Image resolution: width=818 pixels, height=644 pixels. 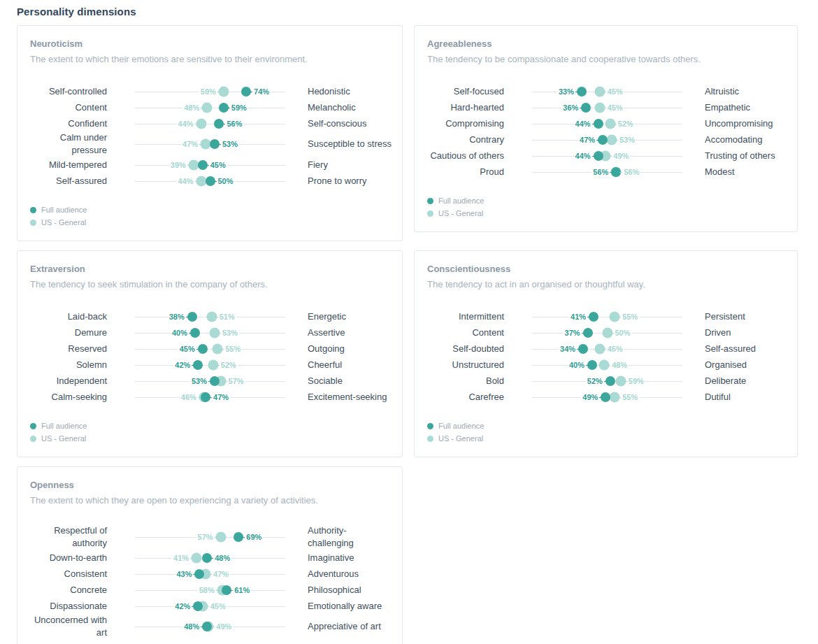 I want to click on us-general-value: 53%, so click(x=230, y=333).